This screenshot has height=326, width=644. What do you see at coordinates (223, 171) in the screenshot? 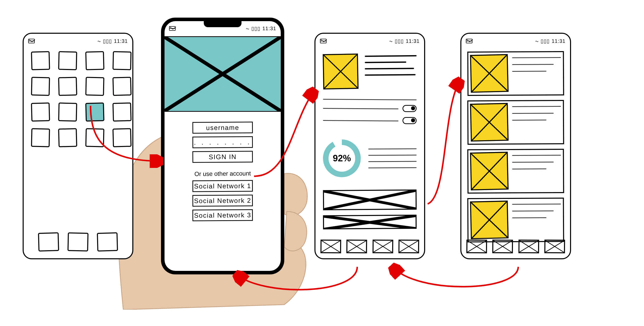
I see `signin-form: username . . . . . . . . SIGN IN Or use …` at bounding box center [223, 171].